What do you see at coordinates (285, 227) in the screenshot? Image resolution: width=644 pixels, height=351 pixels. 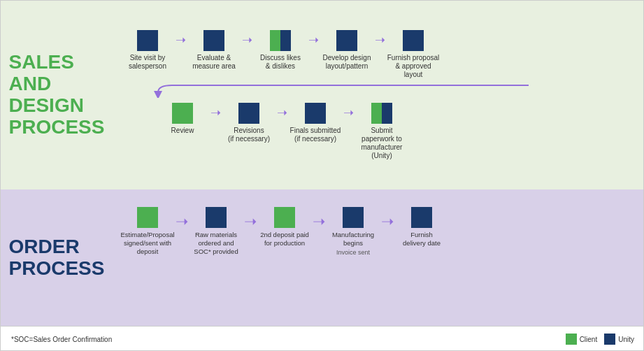 I see `order-step-deposit: 2nd deposit paidfor production` at bounding box center [285, 227].